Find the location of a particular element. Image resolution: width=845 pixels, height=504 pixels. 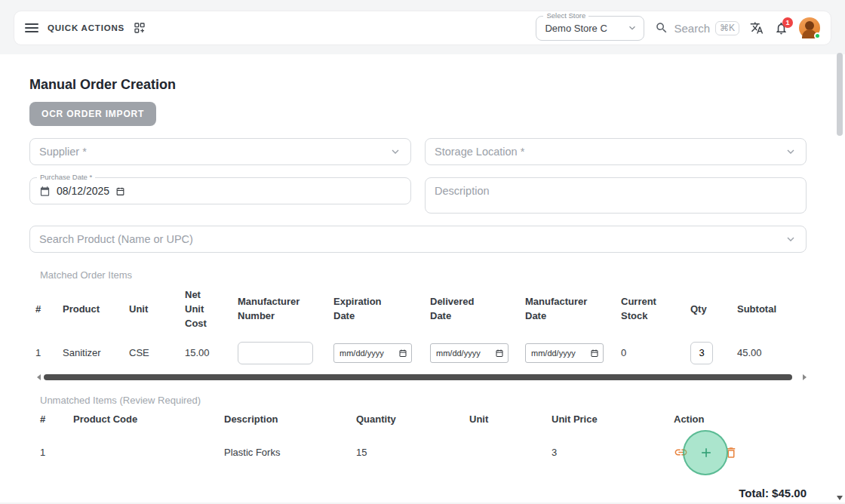

store-select-value: Demo Store C is located at coordinates (585, 29).